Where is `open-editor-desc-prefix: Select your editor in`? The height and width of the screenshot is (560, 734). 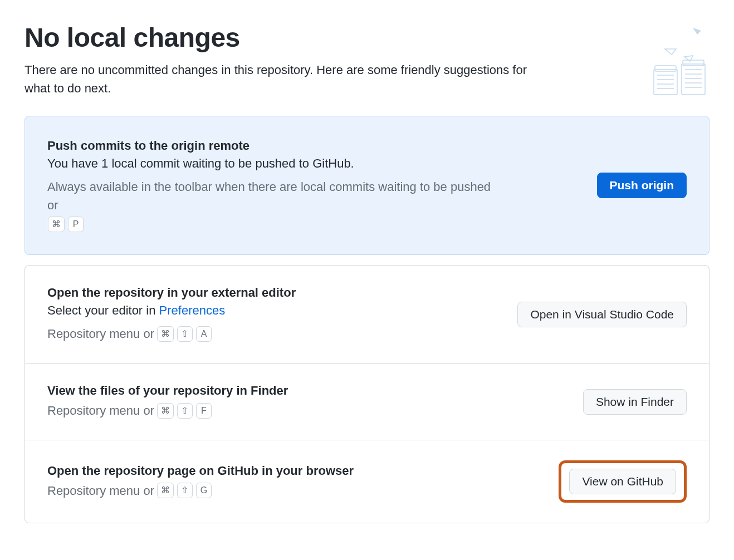
open-editor-desc-prefix: Select your editor in is located at coordinates (104, 311).